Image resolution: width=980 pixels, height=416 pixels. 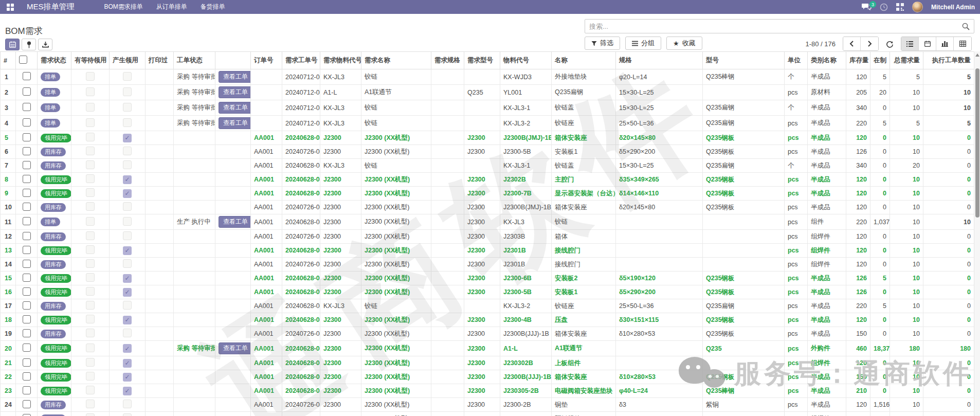 I want to click on pager-next-button, so click(x=869, y=44).